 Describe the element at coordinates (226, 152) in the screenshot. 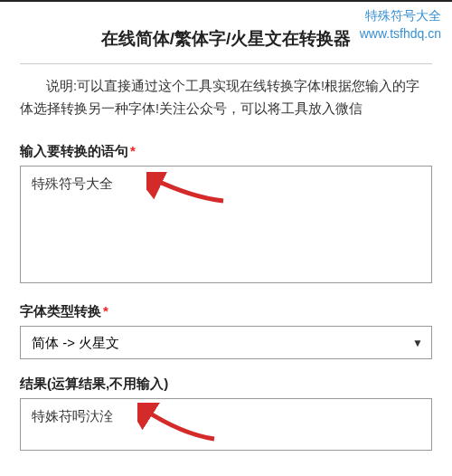

I see `input-label: 输入要转换的语句*` at that location.